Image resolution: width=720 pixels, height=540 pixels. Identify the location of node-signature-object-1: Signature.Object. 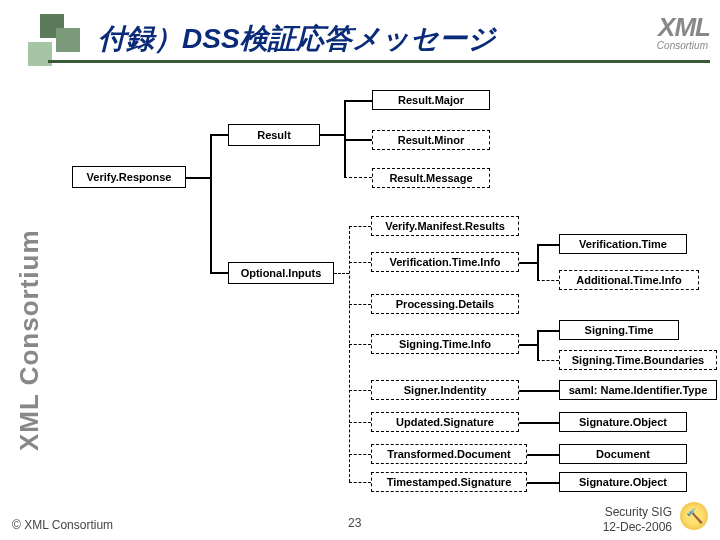
(623, 422).